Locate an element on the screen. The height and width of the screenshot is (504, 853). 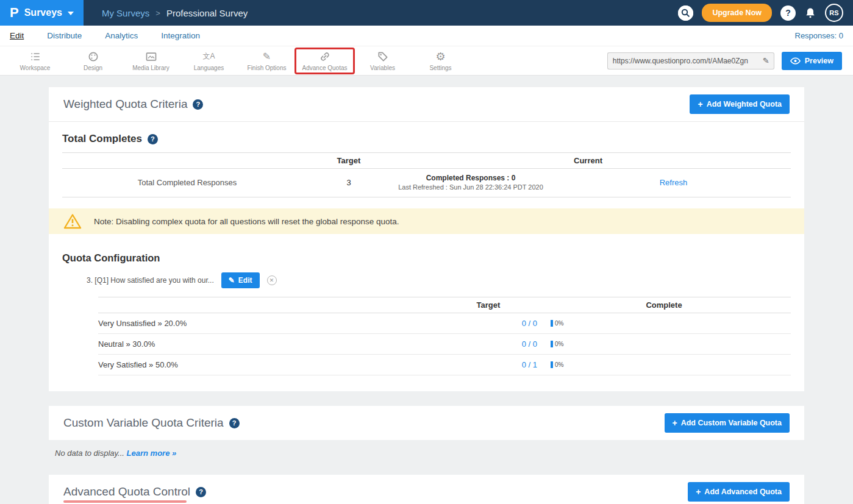
add-custom-variable-quota-label: Add Custom Variable Quota is located at coordinates (732, 423).